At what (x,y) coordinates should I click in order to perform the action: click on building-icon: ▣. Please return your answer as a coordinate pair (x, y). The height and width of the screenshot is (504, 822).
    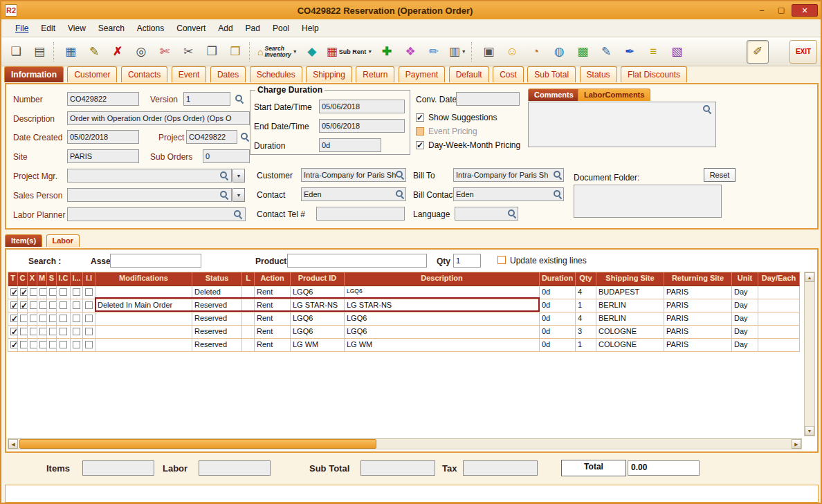
    Looking at the image, I should click on (488, 52).